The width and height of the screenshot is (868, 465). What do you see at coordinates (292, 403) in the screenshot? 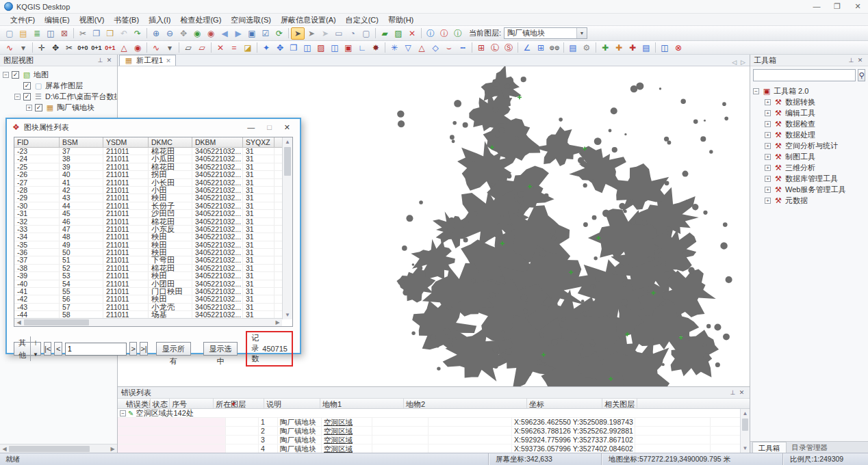
I see `error-column-header: 说明` at bounding box center [292, 403].